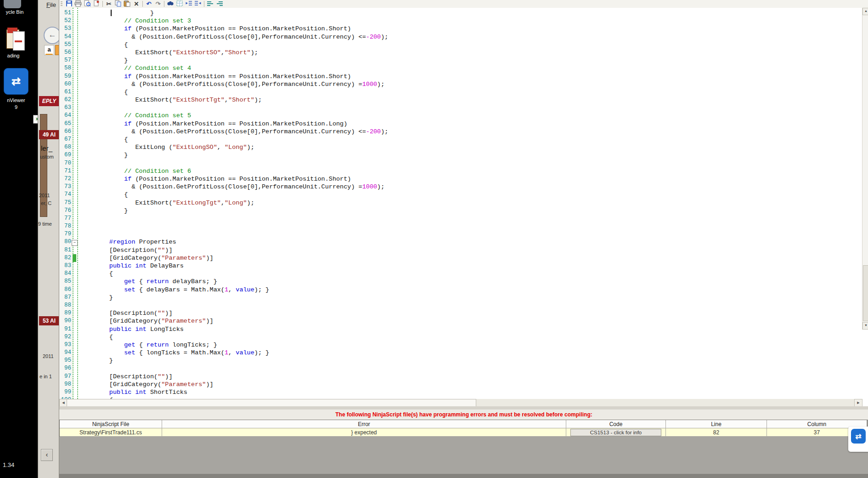  What do you see at coordinates (461, 337) in the screenshot?
I see `code-line: 92 {` at bounding box center [461, 337].